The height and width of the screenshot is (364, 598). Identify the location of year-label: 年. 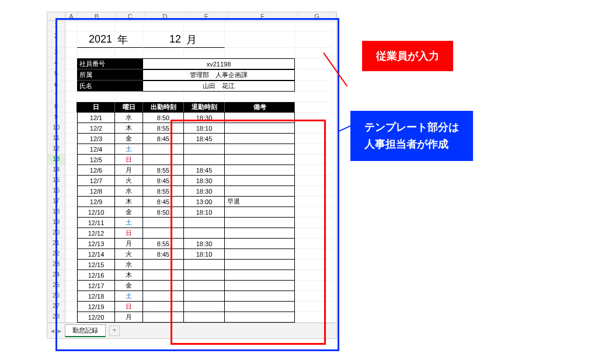
(129, 40).